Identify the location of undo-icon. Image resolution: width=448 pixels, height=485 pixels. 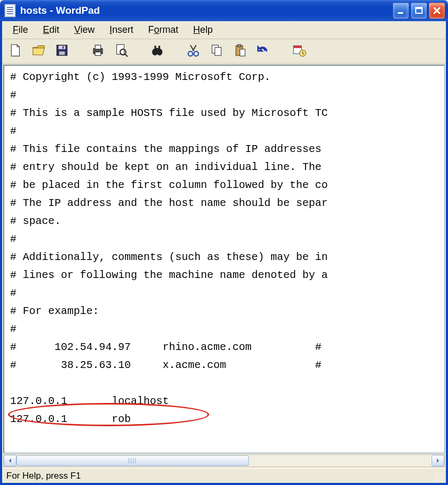
(263, 51).